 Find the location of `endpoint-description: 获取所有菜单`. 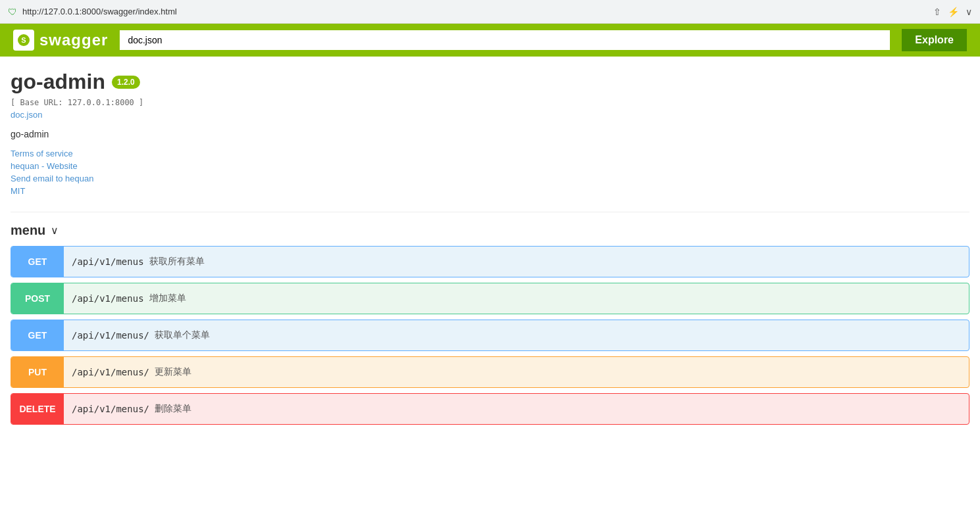

endpoint-description: 获取所有菜单 is located at coordinates (177, 262).